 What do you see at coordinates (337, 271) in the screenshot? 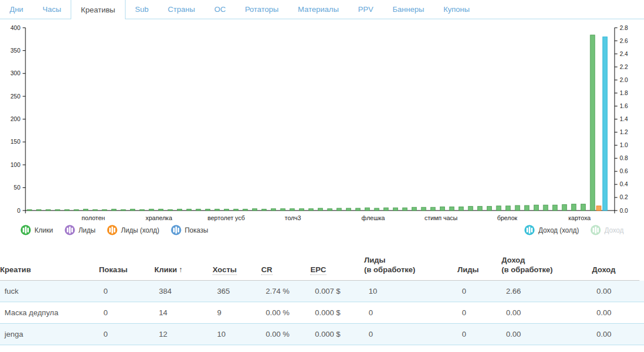
I see `column-header-epc: EPC` at bounding box center [337, 271].